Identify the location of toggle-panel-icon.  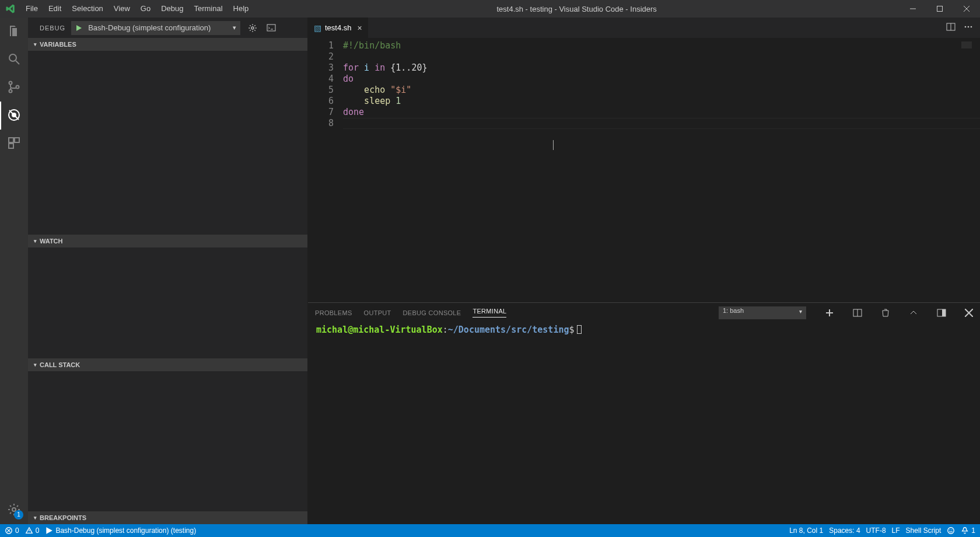
(942, 313).